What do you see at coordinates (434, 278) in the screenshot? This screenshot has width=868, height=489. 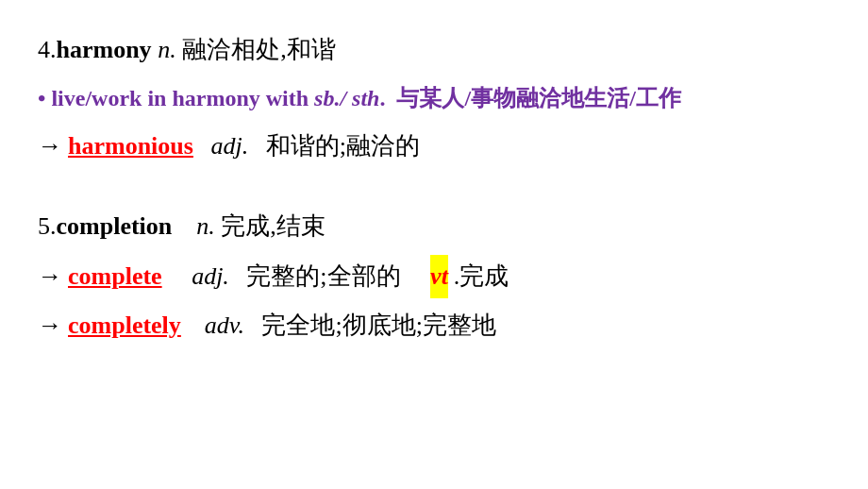 I see `complete-line: →complete adj. 完整的;全部的 vt.完成` at bounding box center [434, 278].